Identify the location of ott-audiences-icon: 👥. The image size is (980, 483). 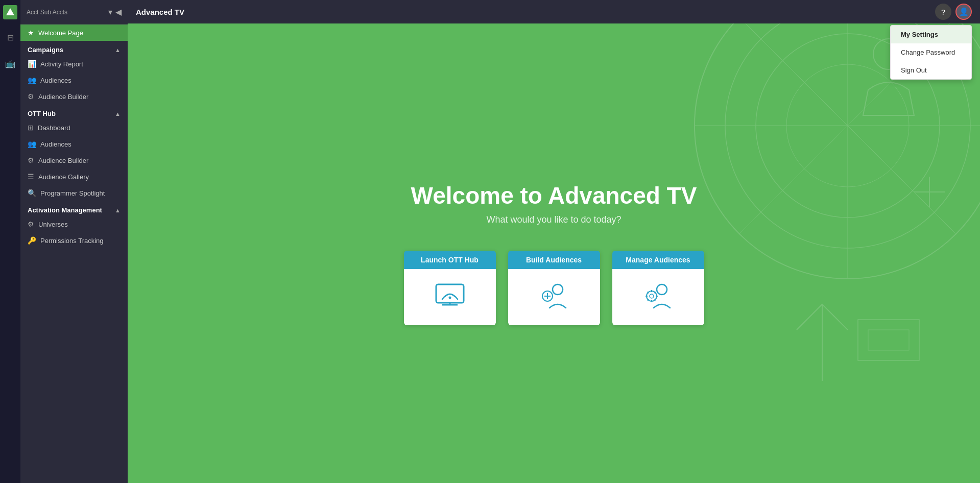
(32, 144).